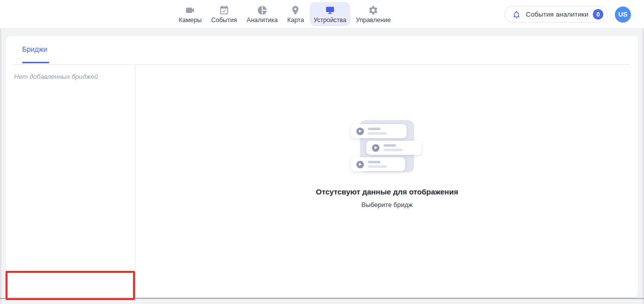  I want to click on nav-item-label: Аналитика, so click(262, 20).